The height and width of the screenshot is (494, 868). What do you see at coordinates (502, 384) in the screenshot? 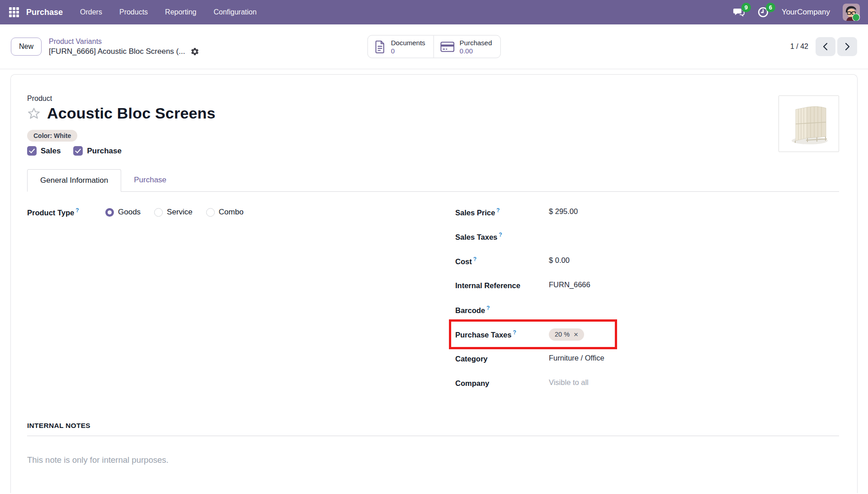
I see `company-label: Company` at bounding box center [502, 384].